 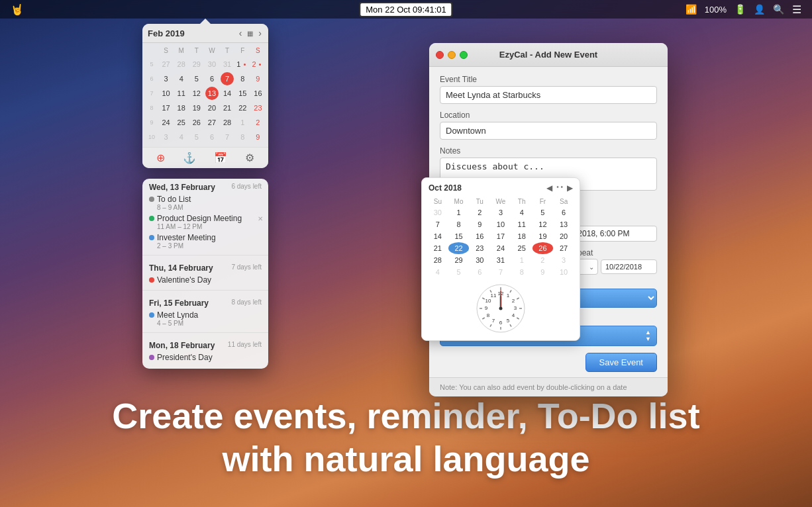 I want to click on anchor-button: ⚓, so click(x=189, y=158).